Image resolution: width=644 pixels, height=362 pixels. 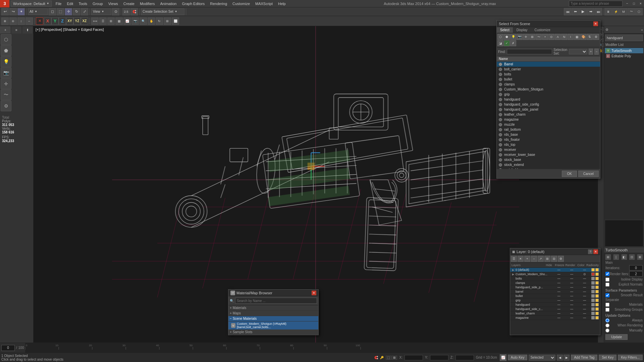 I want to click on scene-item-bullet: bullet, so click(x=548, y=79).